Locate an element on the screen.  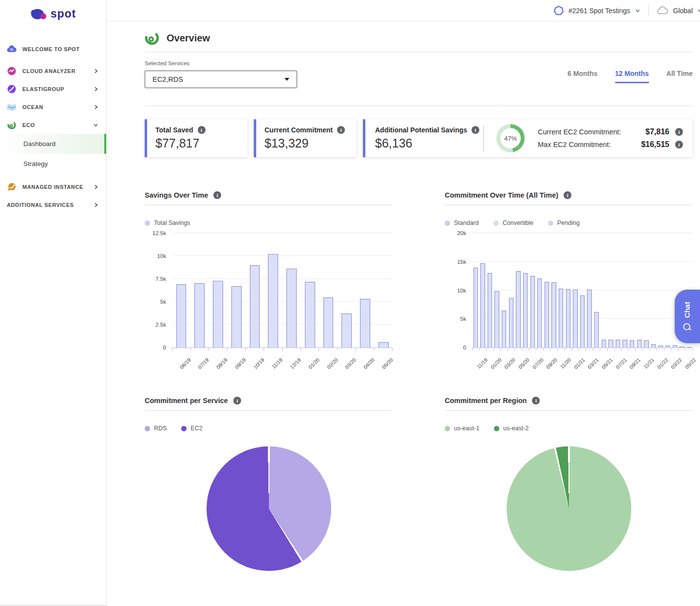
total-saved-card: Total Saved $77,817 is located at coordinates (196, 138).